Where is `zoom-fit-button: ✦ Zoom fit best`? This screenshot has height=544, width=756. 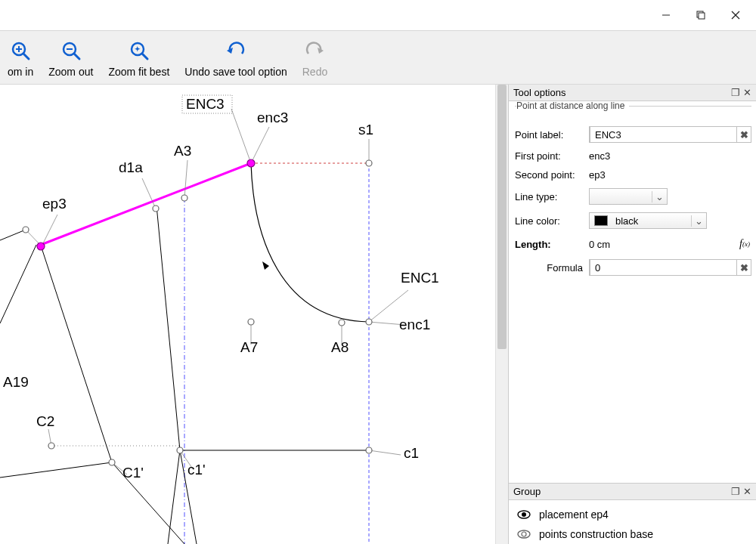
zoom-fit-button: ✦ Zoom fit best is located at coordinates (139, 60).